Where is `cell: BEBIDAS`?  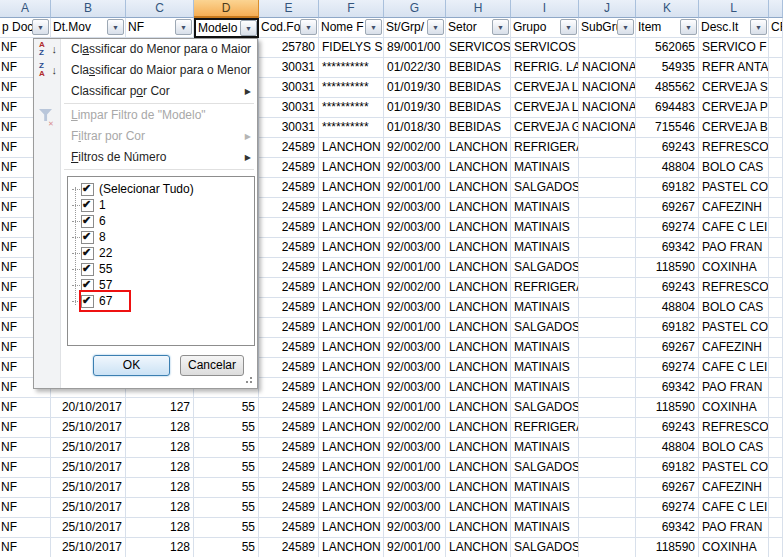
cell: BEBIDAS is located at coordinates (478, 128).